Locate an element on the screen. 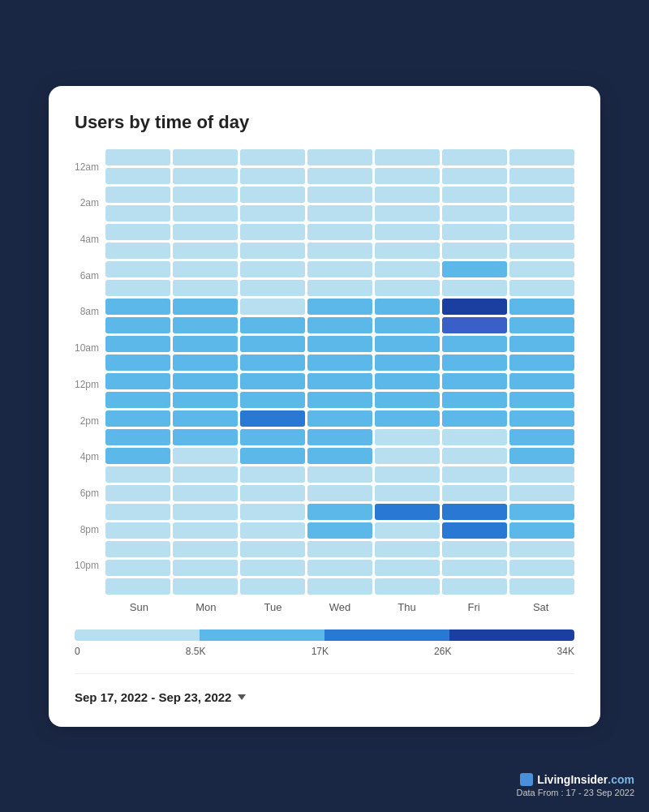  legend-tick-label: 26K is located at coordinates (443, 651).